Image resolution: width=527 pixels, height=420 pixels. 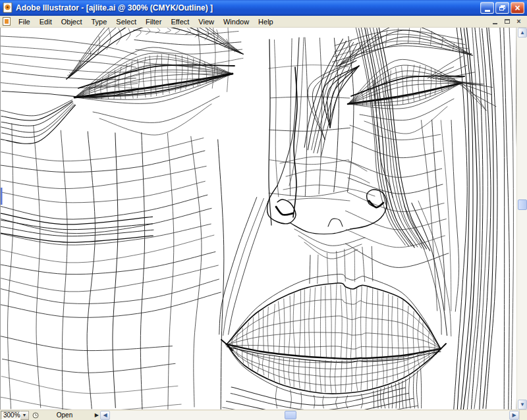 What do you see at coordinates (291, 415) in the screenshot?
I see `horizontal-scroll-thumb` at bounding box center [291, 415].